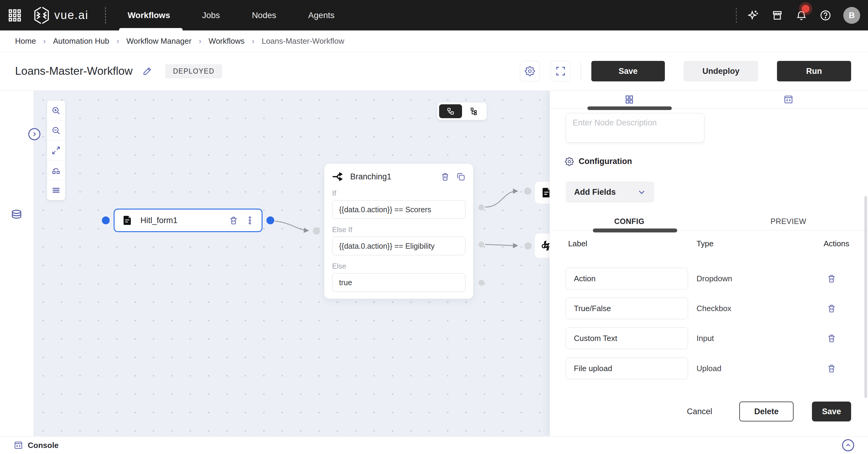 The height and width of the screenshot is (454, 868). Describe the element at coordinates (270, 220) in the screenshot. I see `hitl-output-port` at that location.